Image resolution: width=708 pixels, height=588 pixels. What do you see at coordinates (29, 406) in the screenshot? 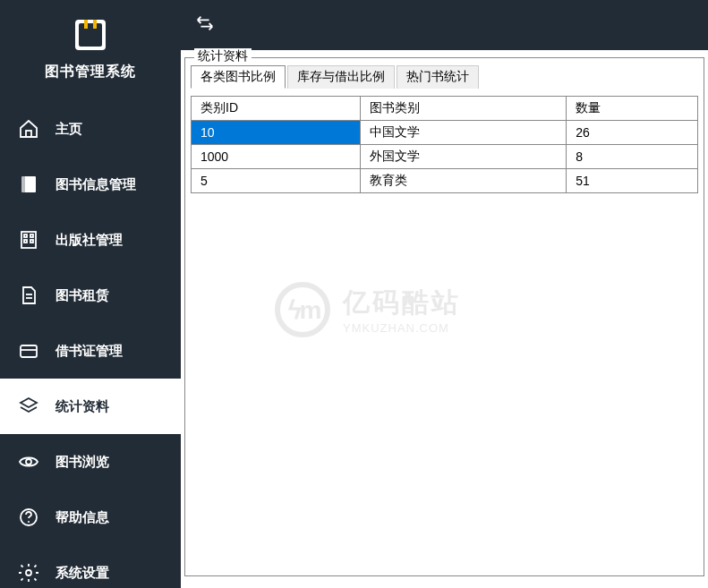
I see `layers-icon` at bounding box center [29, 406].